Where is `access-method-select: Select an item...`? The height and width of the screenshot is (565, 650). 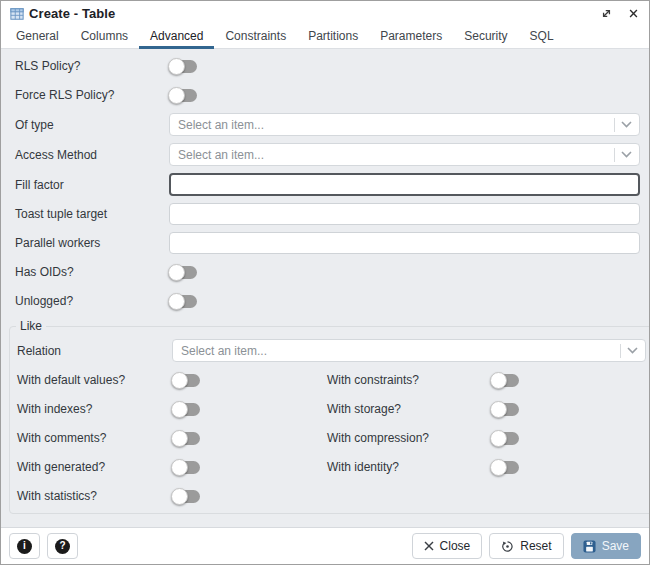 access-method-select: Select an item... is located at coordinates (404, 154).